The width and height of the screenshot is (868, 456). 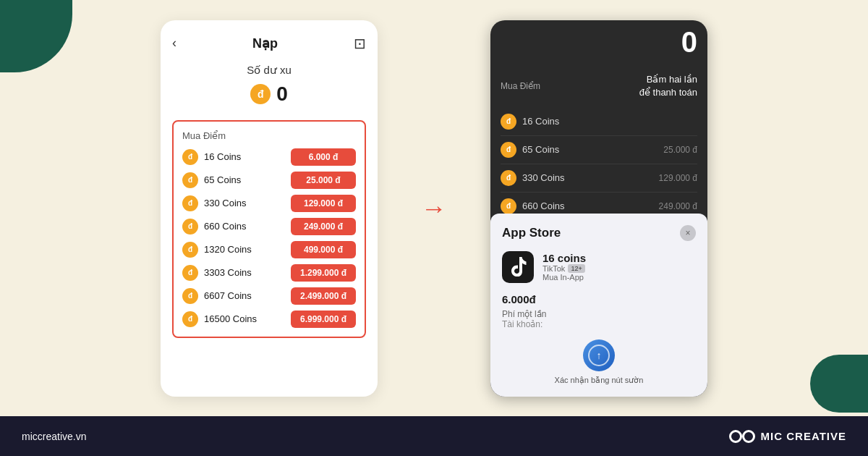 I want to click on back-button: ‹, so click(x=174, y=43).